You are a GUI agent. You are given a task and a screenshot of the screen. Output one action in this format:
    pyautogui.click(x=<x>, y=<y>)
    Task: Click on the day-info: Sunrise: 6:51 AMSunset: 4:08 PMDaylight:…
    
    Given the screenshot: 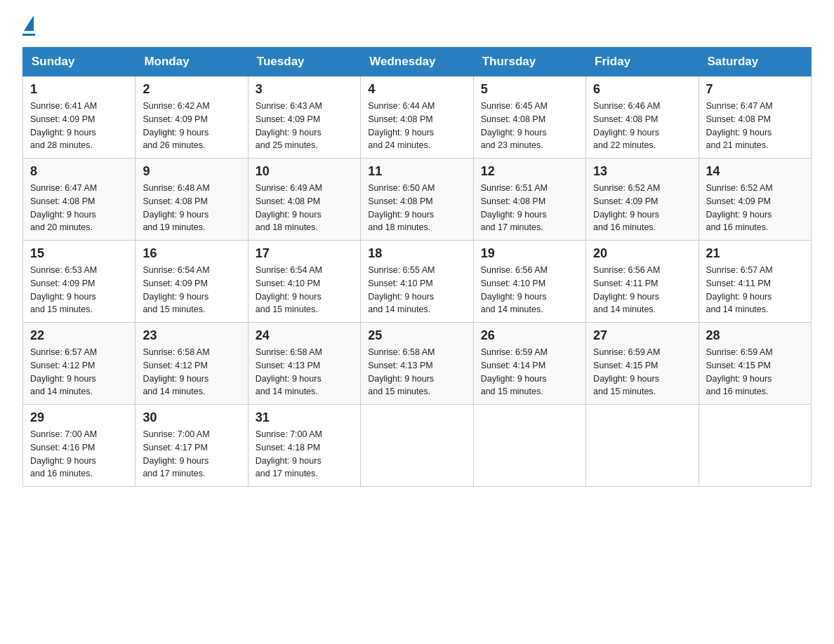 What is the action you would take?
    pyautogui.click(x=514, y=208)
    